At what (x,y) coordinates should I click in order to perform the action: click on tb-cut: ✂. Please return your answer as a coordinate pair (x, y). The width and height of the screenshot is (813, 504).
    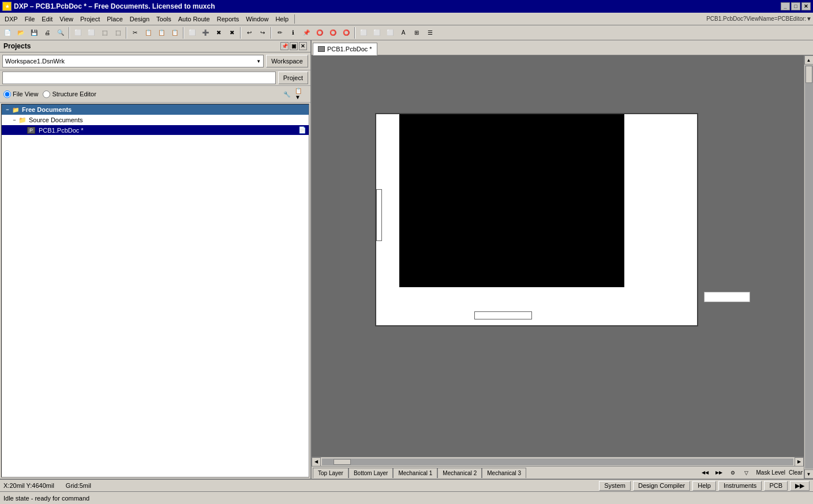
    Looking at the image, I should click on (135, 33).